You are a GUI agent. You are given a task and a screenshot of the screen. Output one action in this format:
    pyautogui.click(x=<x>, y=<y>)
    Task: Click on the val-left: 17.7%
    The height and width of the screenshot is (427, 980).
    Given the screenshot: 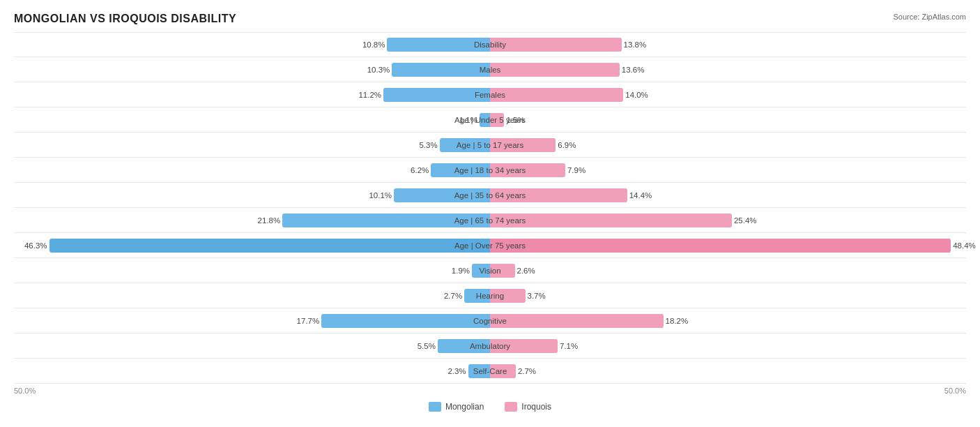 What is the action you would take?
    pyautogui.click(x=308, y=321)
    